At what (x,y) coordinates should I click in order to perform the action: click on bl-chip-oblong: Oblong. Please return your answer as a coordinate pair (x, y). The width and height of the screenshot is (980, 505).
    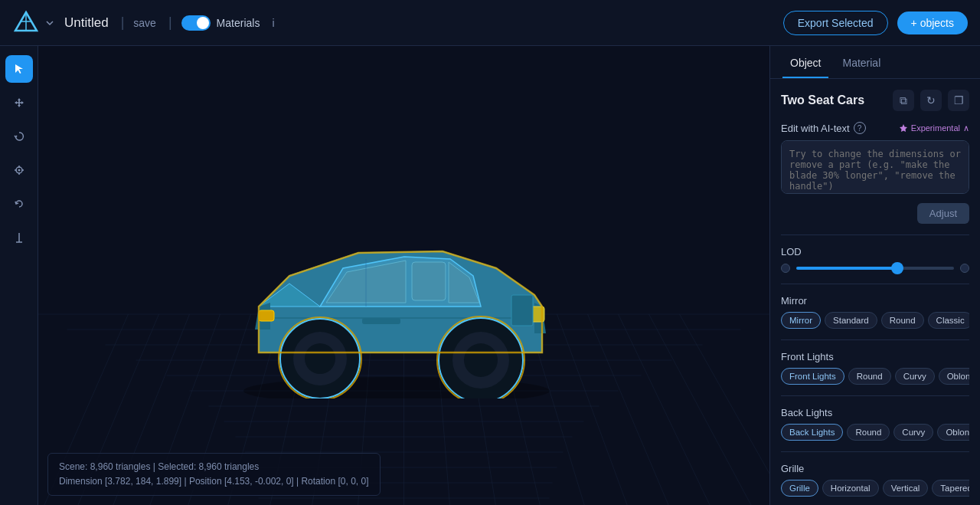
    Looking at the image, I should click on (953, 432).